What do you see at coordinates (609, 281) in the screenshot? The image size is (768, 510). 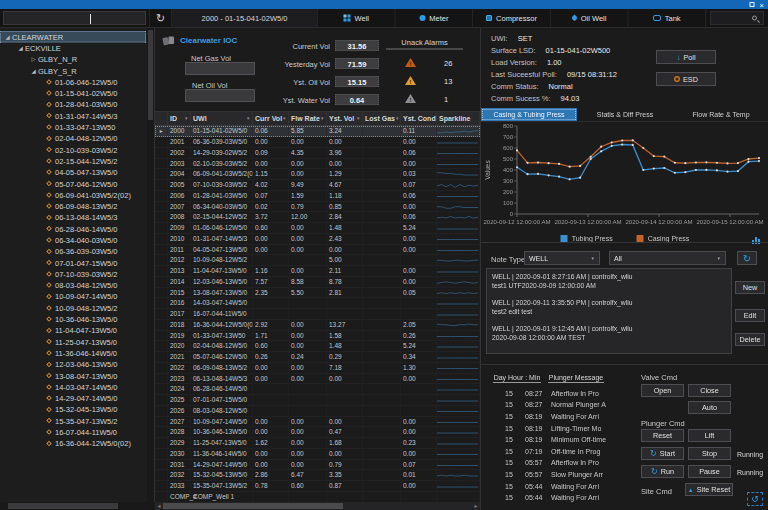 I see `note-item: WELL | 2020-09-01 8:27:16 AM | controlfx…` at bounding box center [609, 281].